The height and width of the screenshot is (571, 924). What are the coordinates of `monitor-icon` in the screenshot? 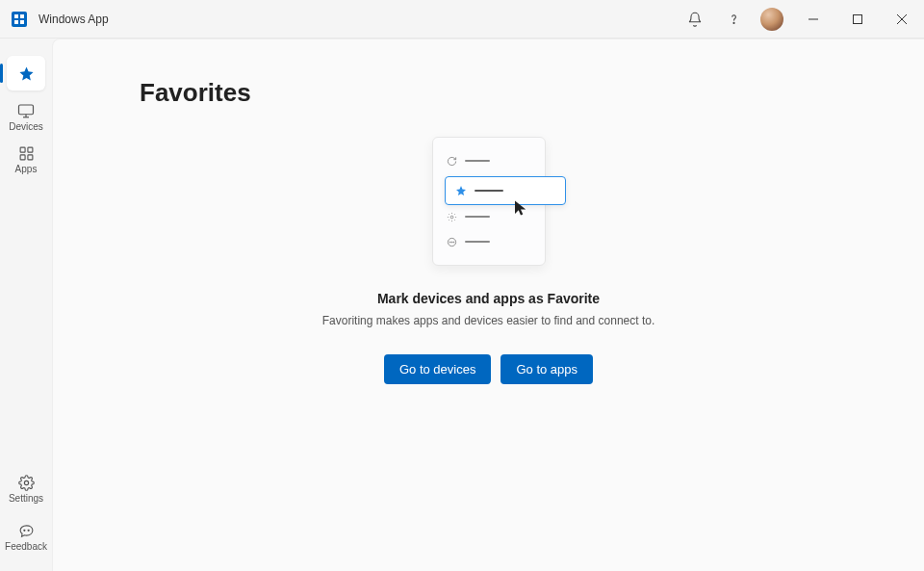 It's located at (26, 111).